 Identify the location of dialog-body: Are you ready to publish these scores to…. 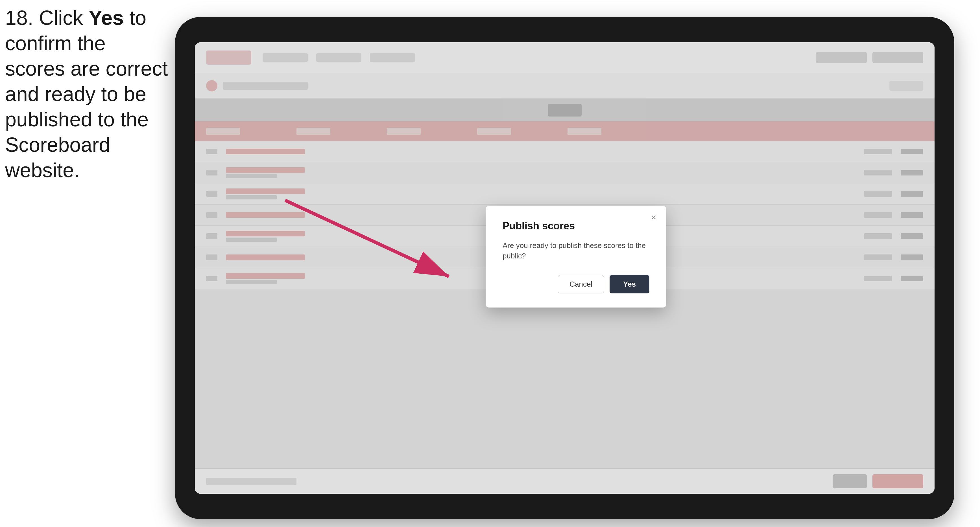
(576, 251).